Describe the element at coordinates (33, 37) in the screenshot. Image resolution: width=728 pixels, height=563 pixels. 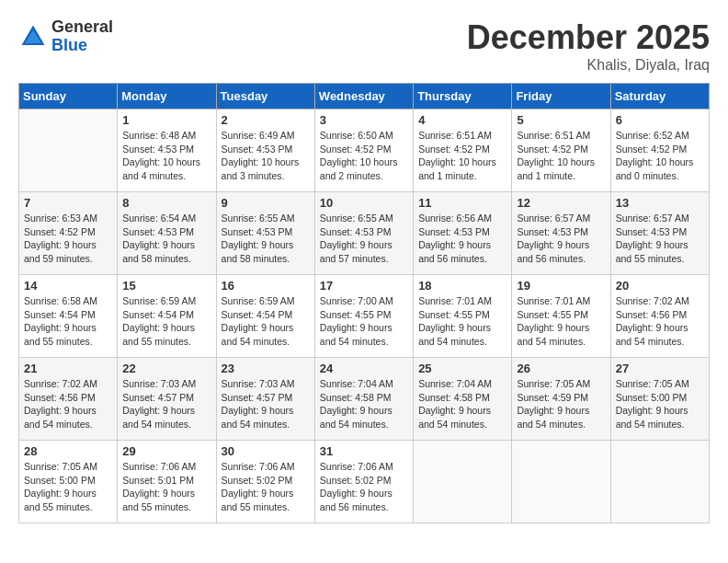
I see `logo-icon` at that location.